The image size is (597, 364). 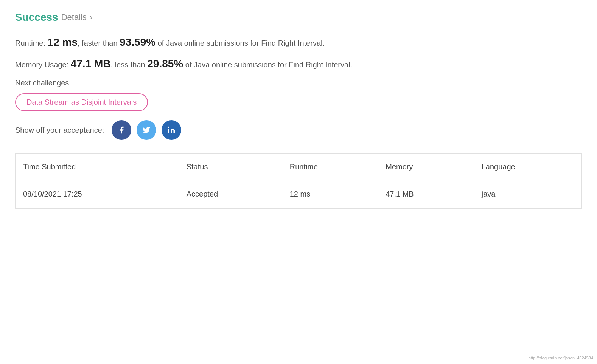 What do you see at coordinates (37, 17) in the screenshot?
I see `success-label: Success` at bounding box center [37, 17].